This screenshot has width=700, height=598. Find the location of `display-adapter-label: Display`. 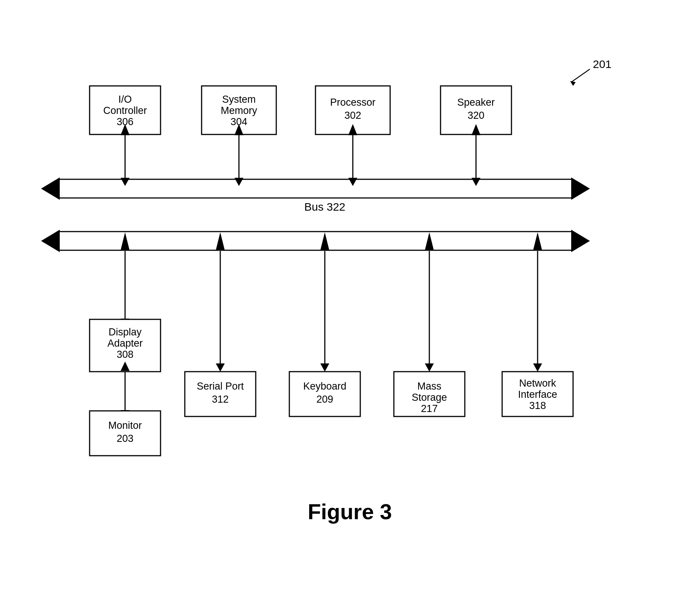

display-adapter-label: Display is located at coordinates (125, 332).